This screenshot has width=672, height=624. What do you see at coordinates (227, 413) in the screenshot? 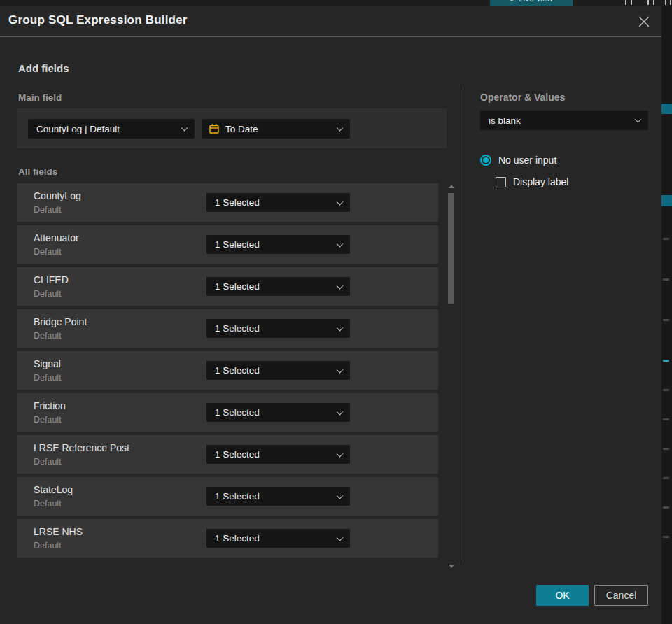
I see `field-row: Friction Default 1 Selected` at bounding box center [227, 413].